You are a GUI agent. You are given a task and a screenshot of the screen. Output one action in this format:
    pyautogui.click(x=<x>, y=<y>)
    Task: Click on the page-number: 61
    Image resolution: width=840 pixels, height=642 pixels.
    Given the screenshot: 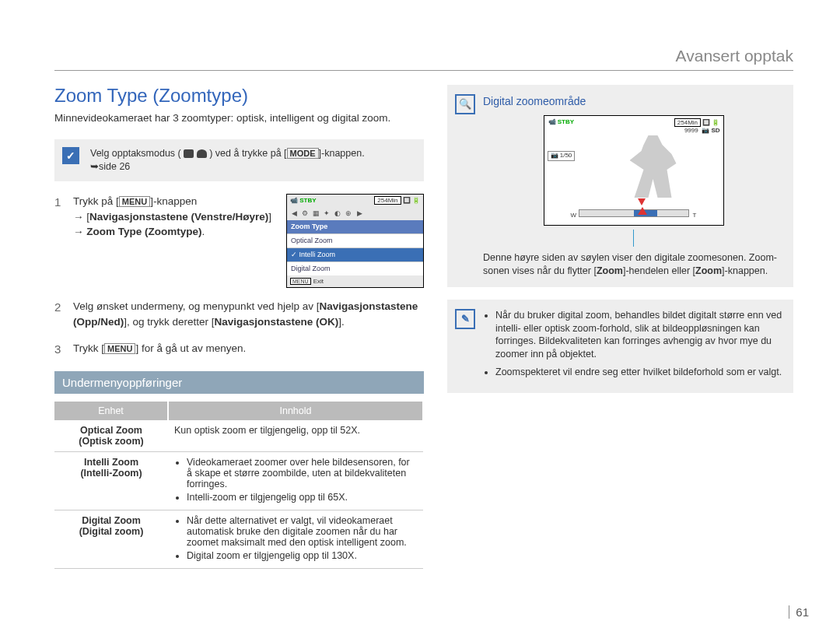 What is the action you would take?
    pyautogui.click(x=799, y=612)
    